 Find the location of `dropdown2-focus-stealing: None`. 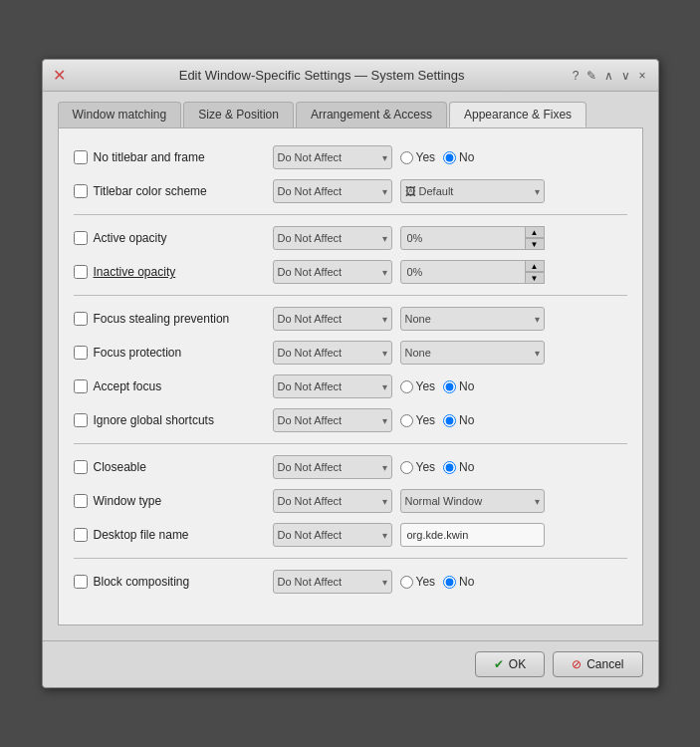

dropdown2-focus-stealing: None is located at coordinates (472, 319).